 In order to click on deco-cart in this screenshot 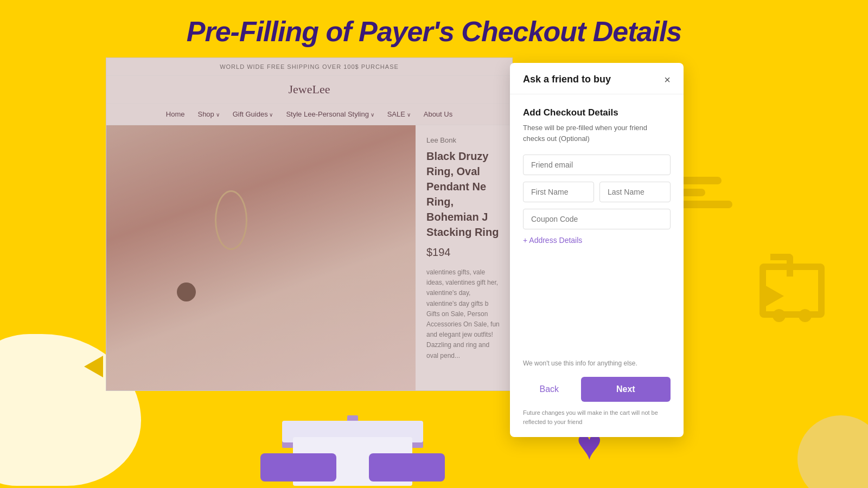, I will do `click(792, 291)`.